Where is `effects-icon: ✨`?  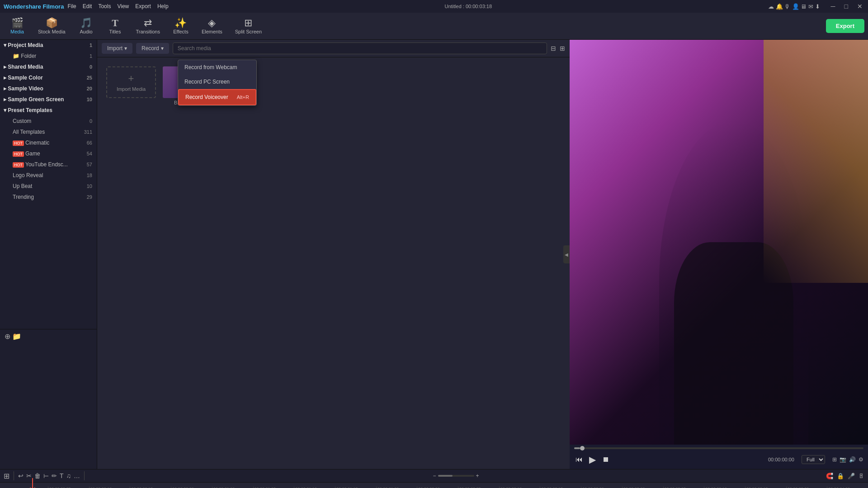
effects-icon: ✨ is located at coordinates (181, 23).